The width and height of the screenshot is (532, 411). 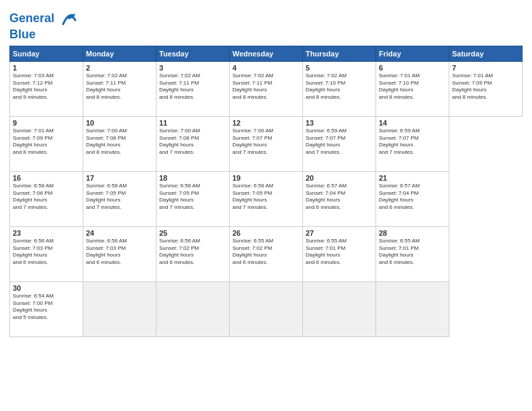 What do you see at coordinates (266, 254) in the screenshot?
I see `calendar-cell: 26Sunrise: 6:55 AMSunset: 7:02 PMDayligh…` at bounding box center [266, 254].